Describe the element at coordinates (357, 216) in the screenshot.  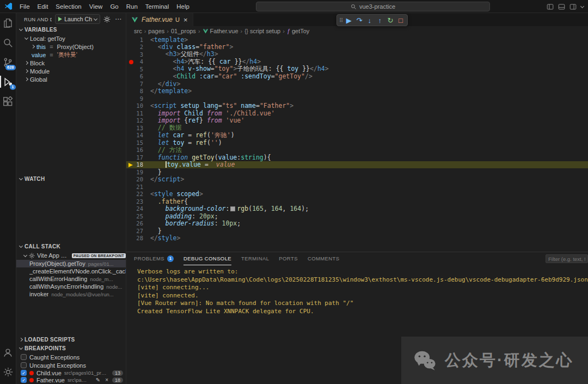
I see `code-line: 25 padding: 20px;` at that location.